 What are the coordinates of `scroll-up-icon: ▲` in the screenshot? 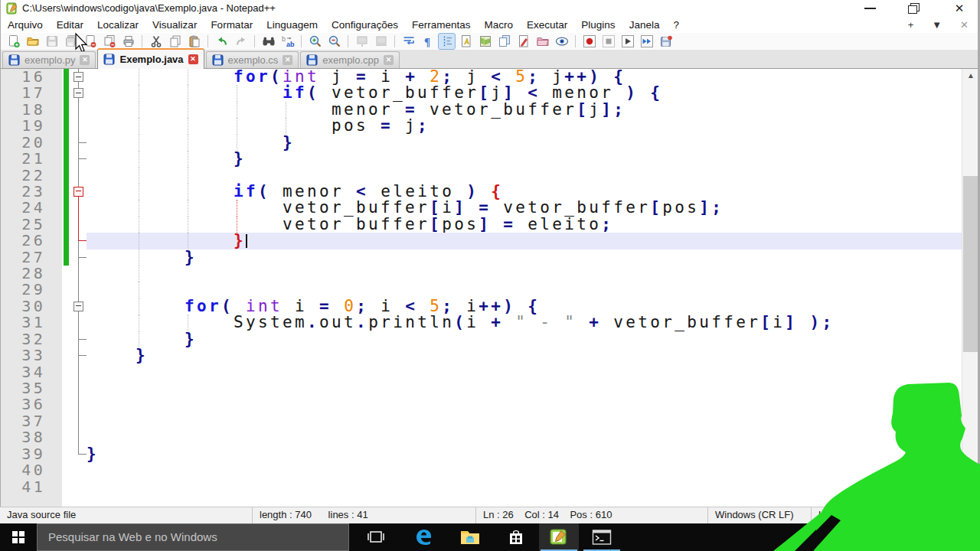 It's located at (971, 75).